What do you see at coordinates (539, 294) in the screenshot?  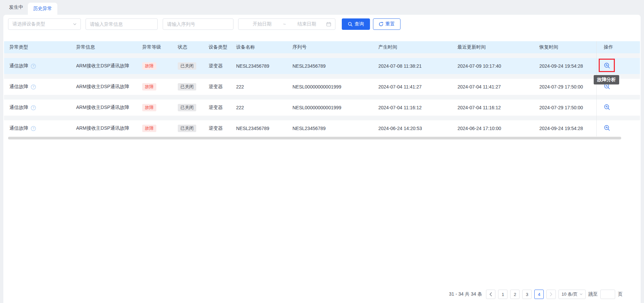 I see `page-button-4: 4` at bounding box center [539, 294].